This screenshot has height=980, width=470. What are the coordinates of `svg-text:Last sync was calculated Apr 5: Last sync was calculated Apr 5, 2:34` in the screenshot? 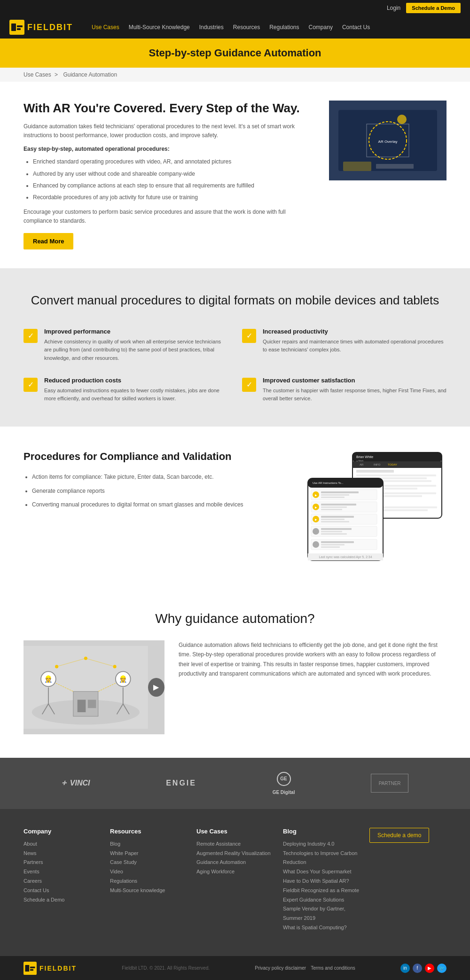 It's located at (345, 557).